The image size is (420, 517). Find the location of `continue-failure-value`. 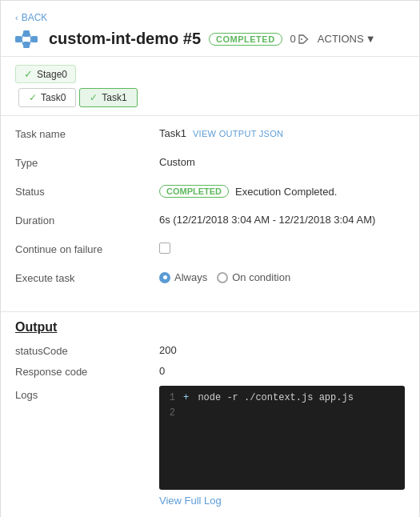

continue-failure-value is located at coordinates (282, 248).